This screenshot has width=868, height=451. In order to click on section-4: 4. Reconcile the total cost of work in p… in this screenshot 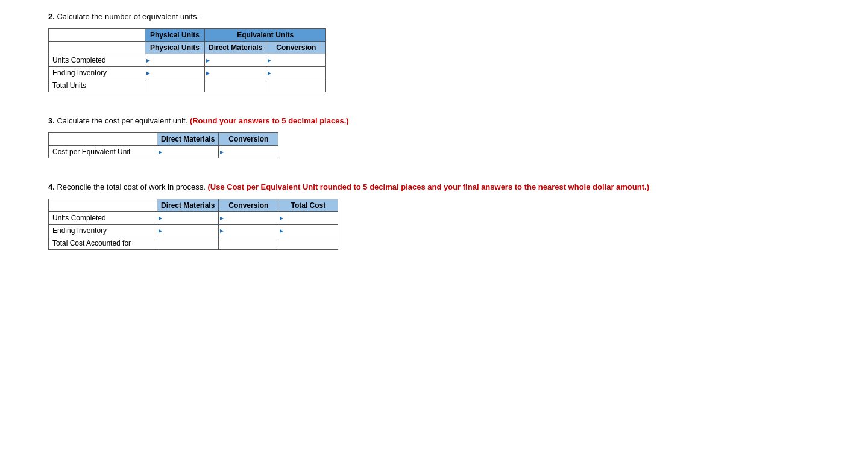, I will do `click(434, 216)`.